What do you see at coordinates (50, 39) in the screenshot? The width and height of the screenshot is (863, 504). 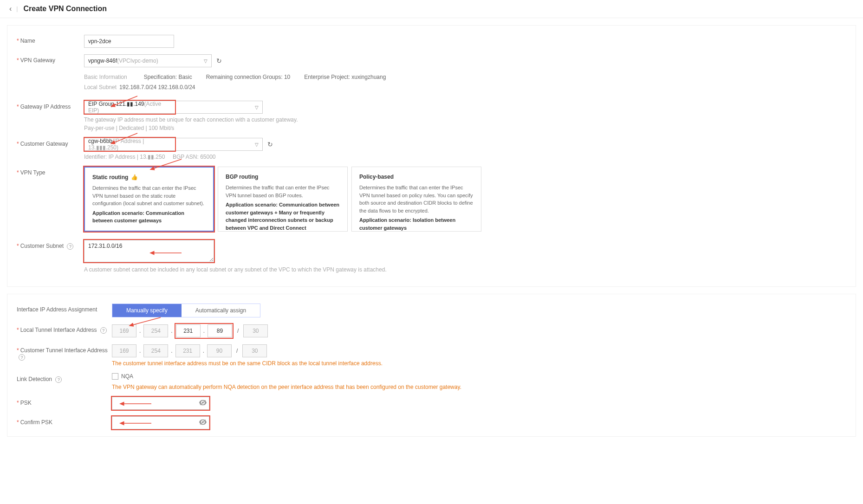 I see `label-name: *Name` at bounding box center [50, 39].